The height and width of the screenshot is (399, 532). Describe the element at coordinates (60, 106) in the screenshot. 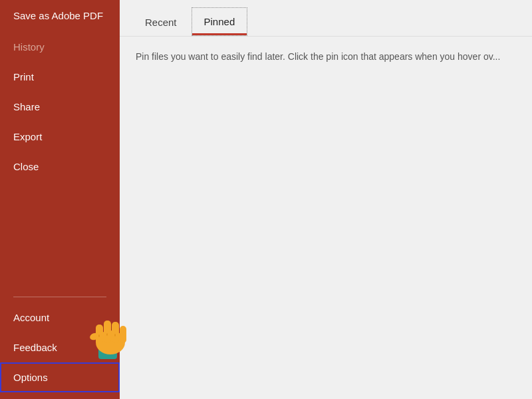

I see `sidebar-item-share: Share` at that location.